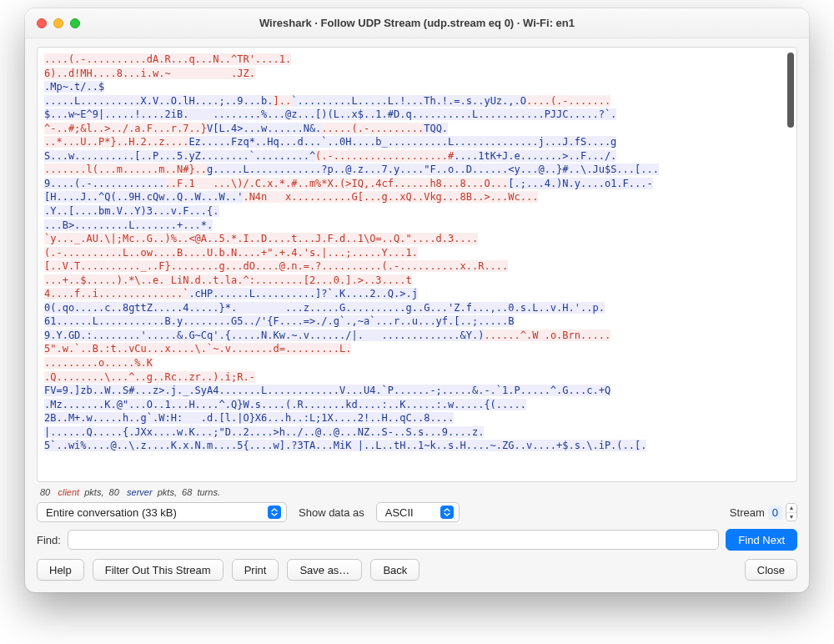 The width and height of the screenshot is (834, 644). What do you see at coordinates (75, 23) in the screenshot?
I see `zoom-window-icon` at bounding box center [75, 23].